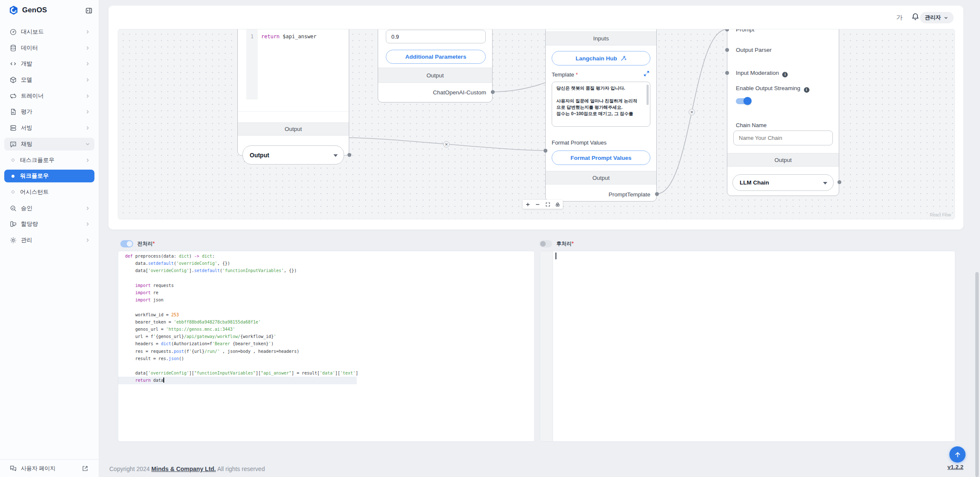  I want to click on info-icon: i, so click(806, 90).